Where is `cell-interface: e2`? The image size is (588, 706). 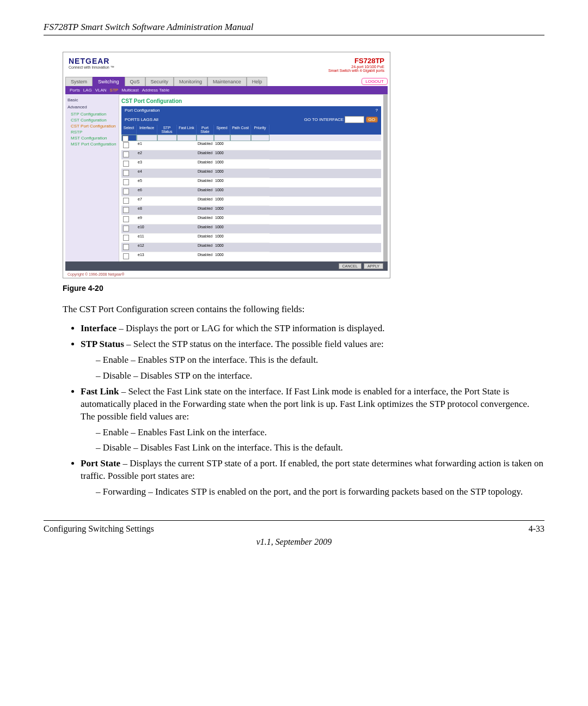
cell-interface: e2 is located at coordinates (147, 155).